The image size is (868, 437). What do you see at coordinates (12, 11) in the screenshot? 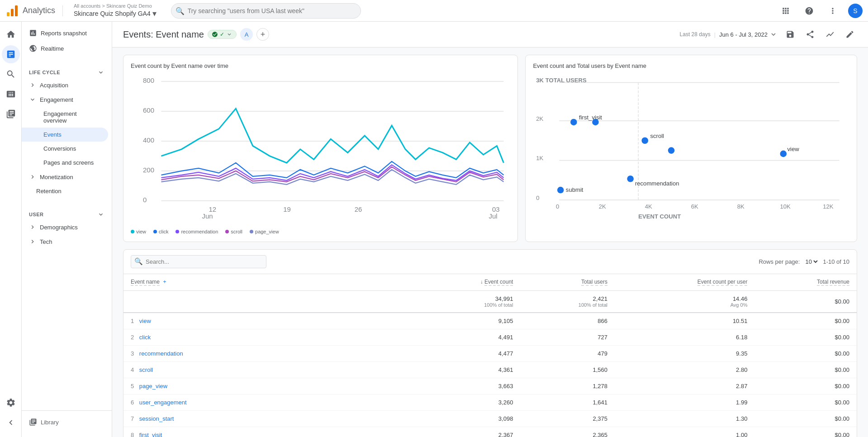
I see `ga-logo-icon` at bounding box center [12, 11].